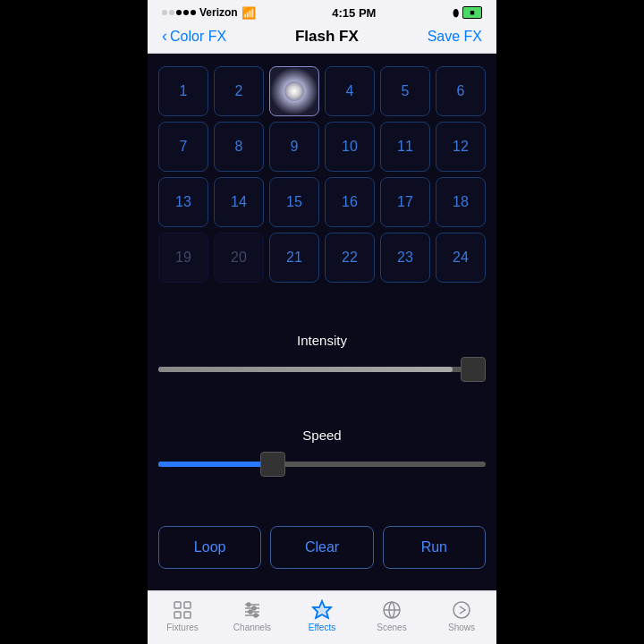  I want to click on shows-icon, so click(462, 610).